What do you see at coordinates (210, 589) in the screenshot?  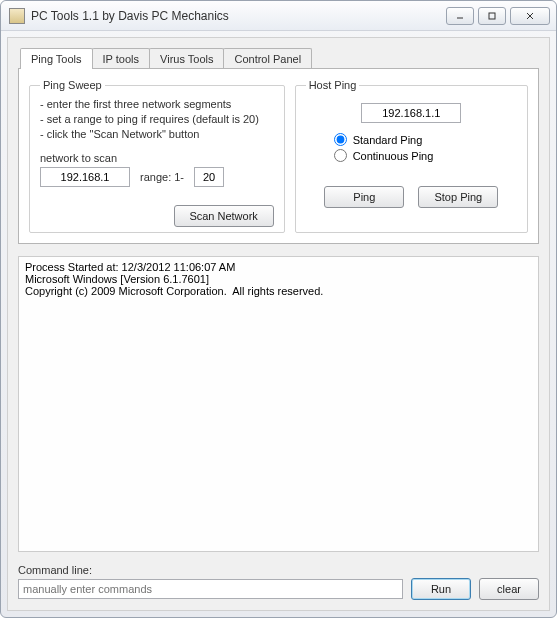 I see `command-input` at bounding box center [210, 589].